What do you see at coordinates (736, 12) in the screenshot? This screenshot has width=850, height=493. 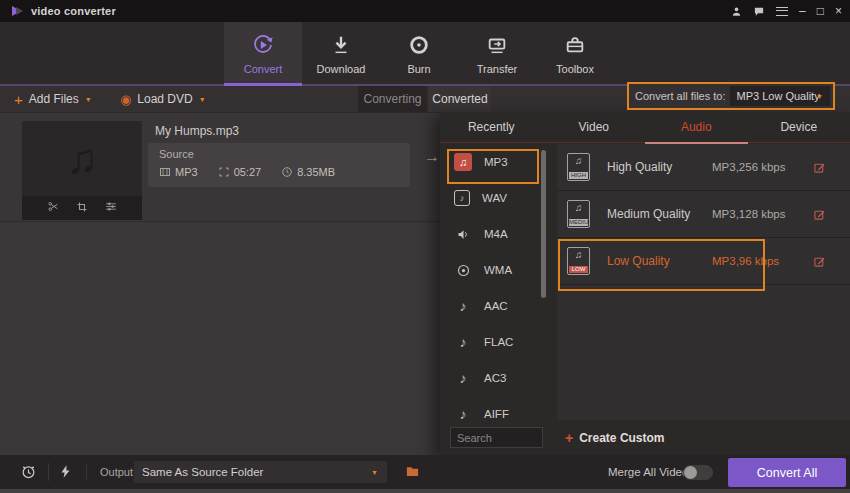 I see `account-icon` at bounding box center [736, 12].